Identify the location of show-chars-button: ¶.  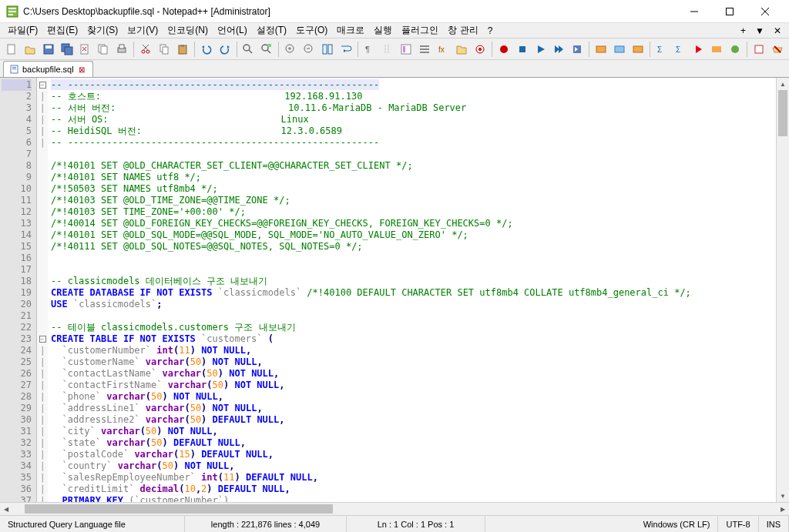
(370, 49).